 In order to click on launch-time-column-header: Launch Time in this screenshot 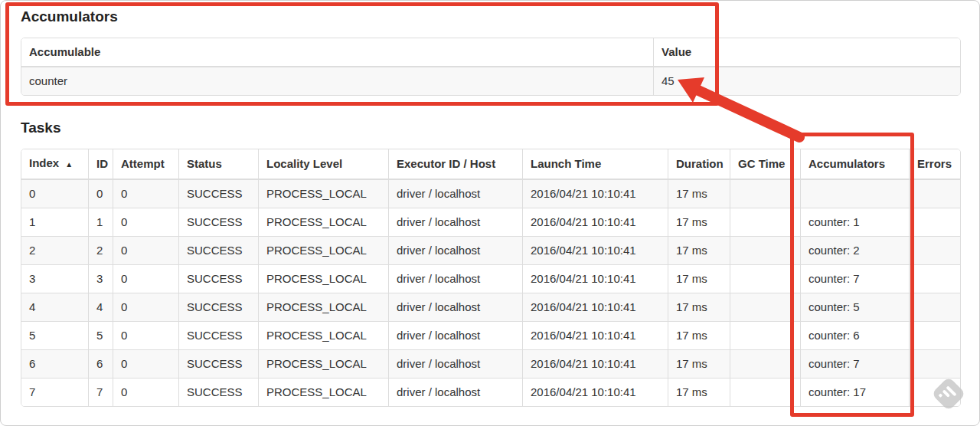, I will do `click(595, 165)`.